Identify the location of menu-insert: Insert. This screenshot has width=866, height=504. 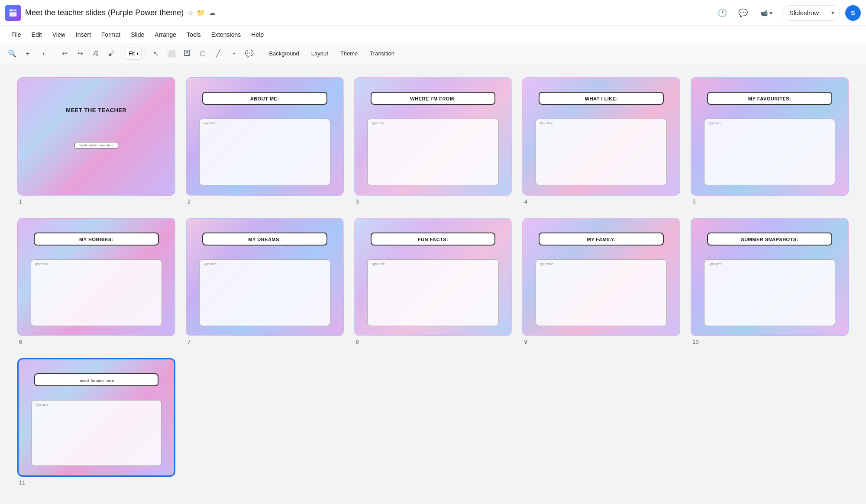
(83, 35).